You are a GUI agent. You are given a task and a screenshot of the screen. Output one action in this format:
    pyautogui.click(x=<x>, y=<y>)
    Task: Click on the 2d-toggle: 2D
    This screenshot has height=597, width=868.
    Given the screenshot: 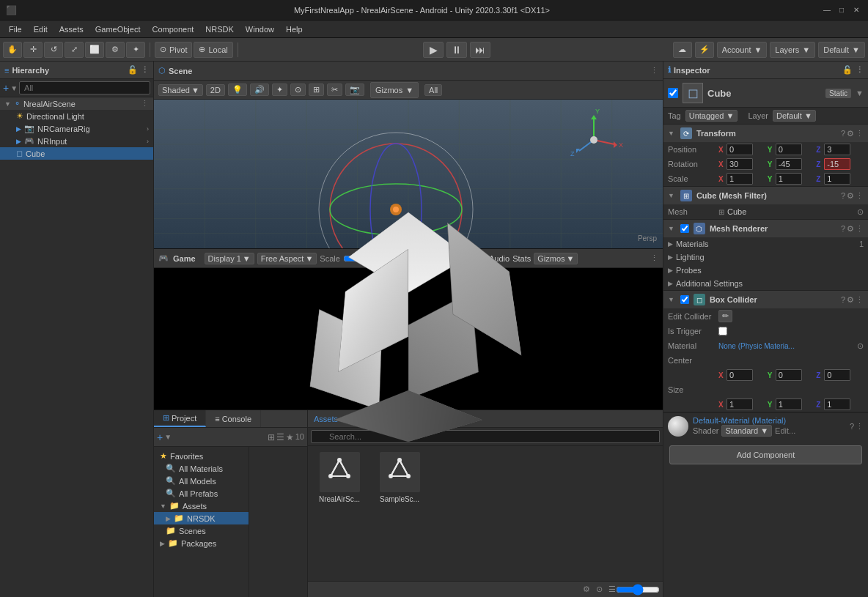 What is the action you would take?
    pyautogui.click(x=216, y=90)
    